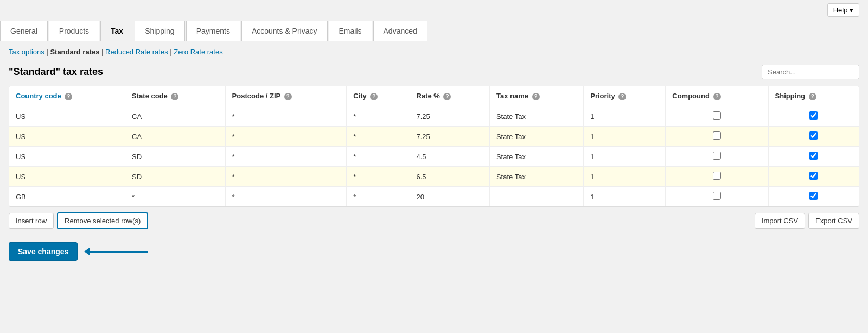 The image size is (868, 333). Describe the element at coordinates (449, 116) in the screenshot. I see `cell-0-4: 7.25` at that location.